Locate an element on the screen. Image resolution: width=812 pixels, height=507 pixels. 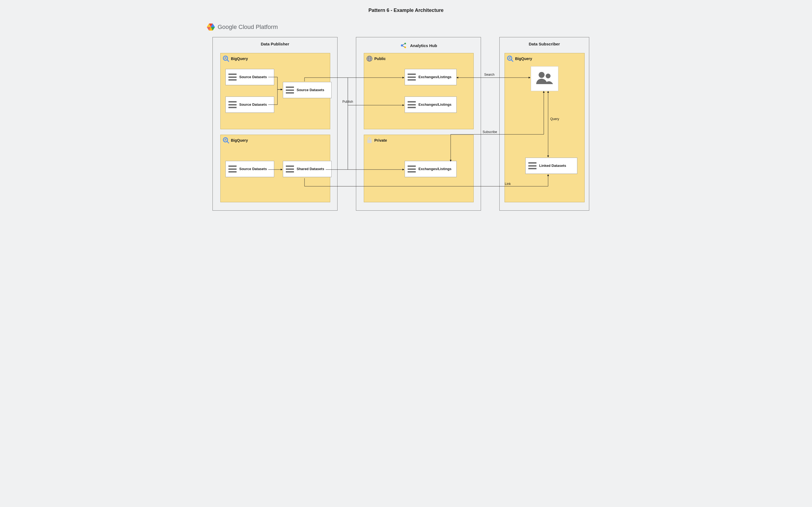
edge-label-subscribe: Subscribe is located at coordinates (490, 132).